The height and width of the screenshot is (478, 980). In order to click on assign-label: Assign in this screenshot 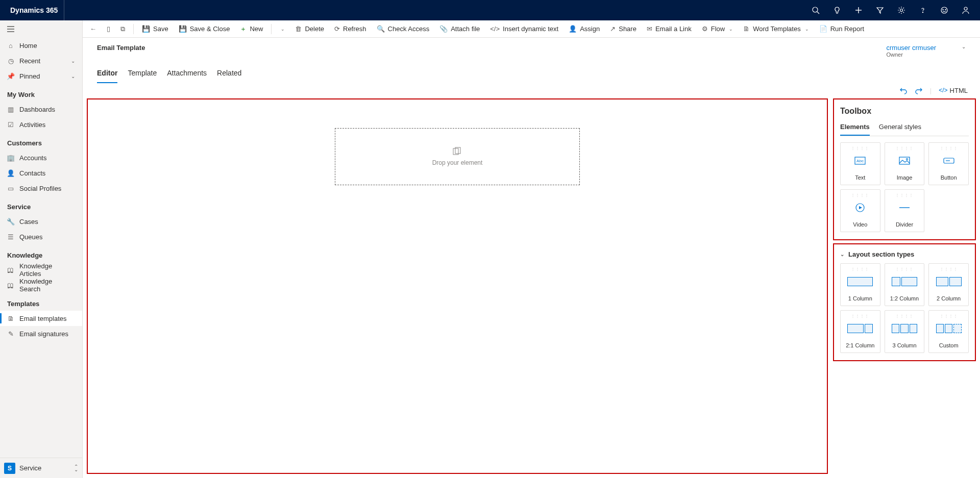, I will do `click(590, 29)`.